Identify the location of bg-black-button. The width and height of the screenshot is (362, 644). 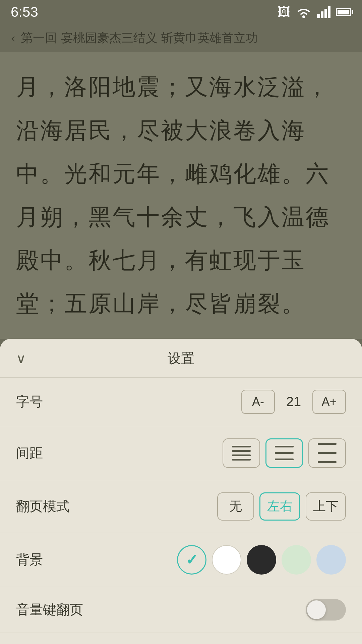
(261, 560).